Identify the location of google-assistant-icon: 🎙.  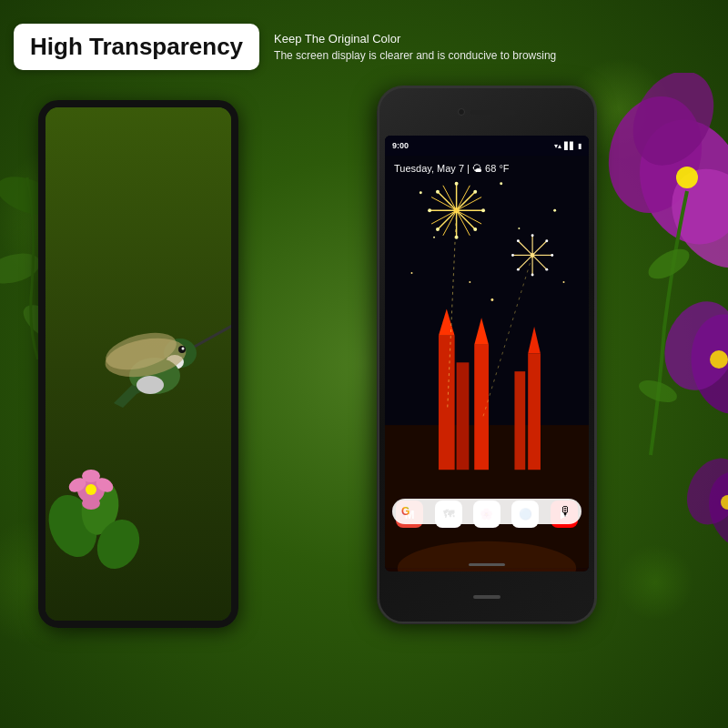
(566, 511).